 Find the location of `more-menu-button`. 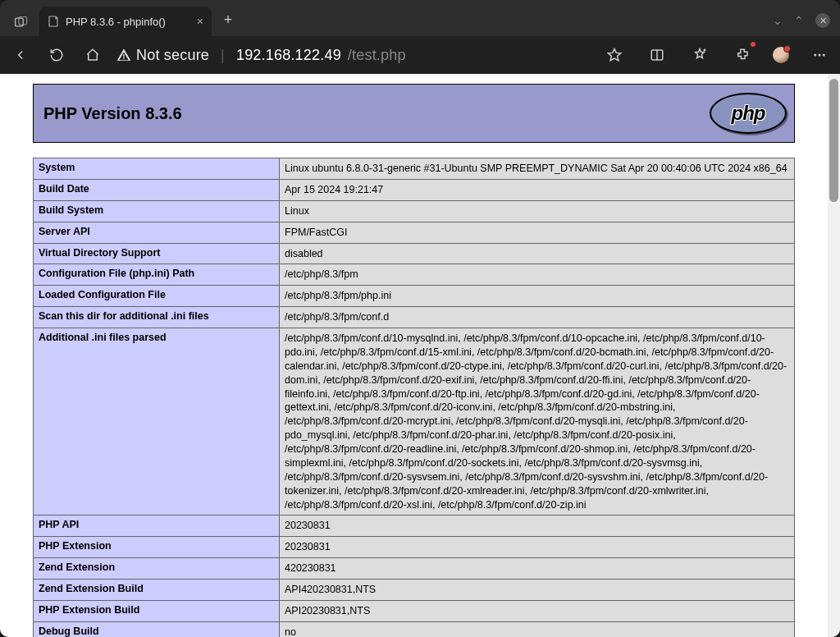

more-menu-button is located at coordinates (819, 55).